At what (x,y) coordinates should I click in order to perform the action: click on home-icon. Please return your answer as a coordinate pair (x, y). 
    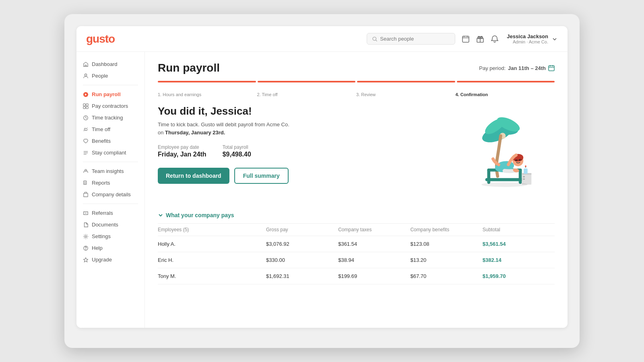
    Looking at the image, I should click on (86, 64).